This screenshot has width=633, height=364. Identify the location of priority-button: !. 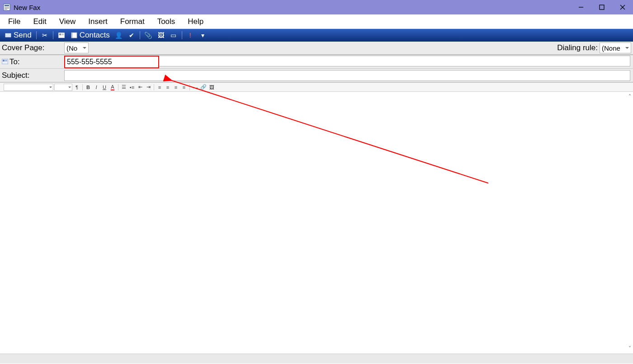
(190, 35).